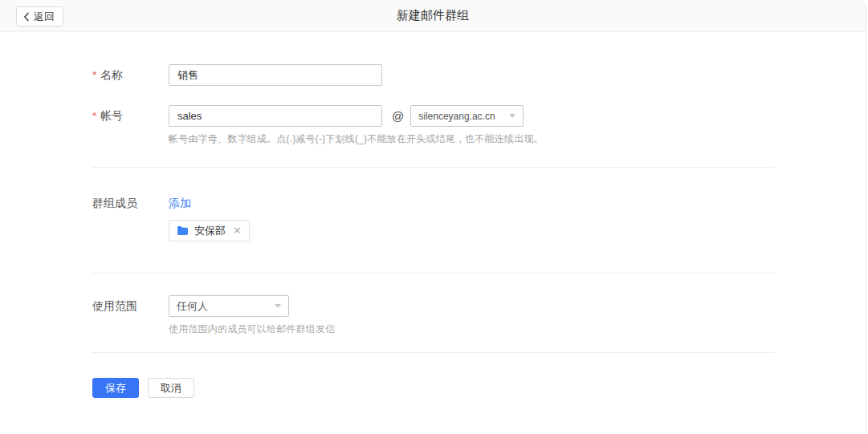 The width and height of the screenshot is (868, 434). What do you see at coordinates (471, 329) in the screenshot?
I see `scope-help-text: 使用范围内的成员可以给邮件群组发信` at bounding box center [471, 329].